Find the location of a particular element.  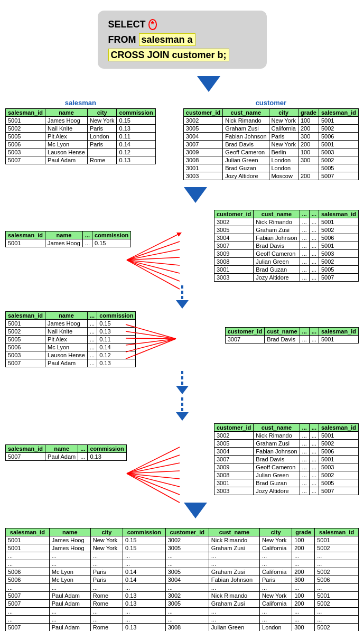

cross-section-3: salesman_id name ... commission 5007Paul… is located at coordinates (182, 459).